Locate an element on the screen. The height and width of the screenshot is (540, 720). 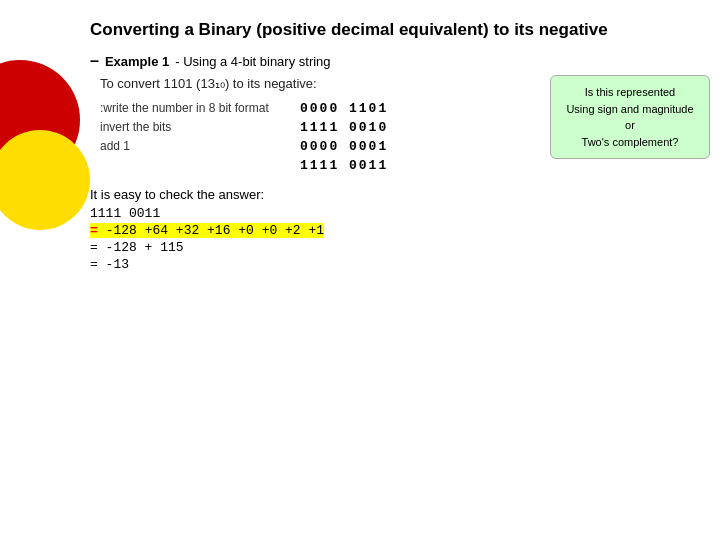
step-row-1: :write the number in 8 bit format 0000 1… is located at coordinates (405, 108).